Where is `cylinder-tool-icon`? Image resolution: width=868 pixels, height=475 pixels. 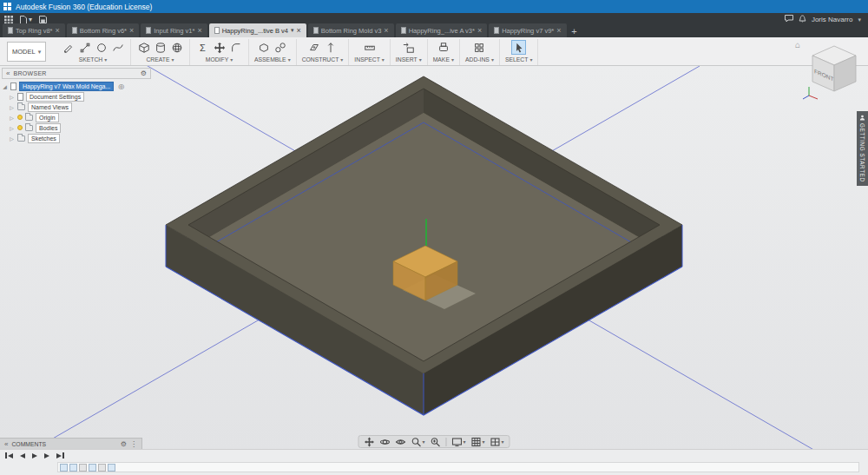 cylinder-tool-icon is located at coordinates (160, 47).